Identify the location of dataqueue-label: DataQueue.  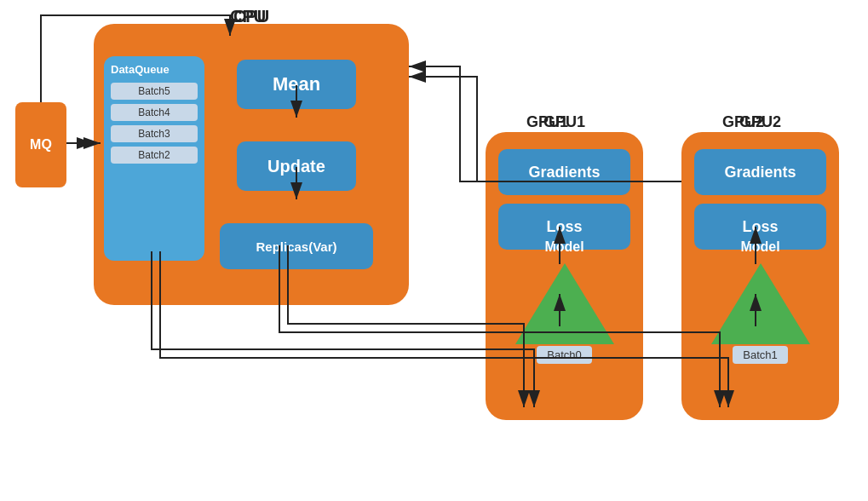
(154, 70).